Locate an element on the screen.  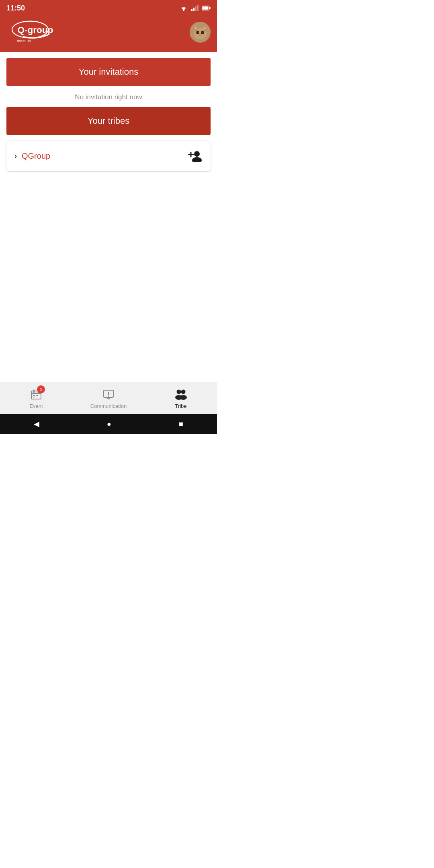
communication-icon-wrap is located at coordinates (108, 394).